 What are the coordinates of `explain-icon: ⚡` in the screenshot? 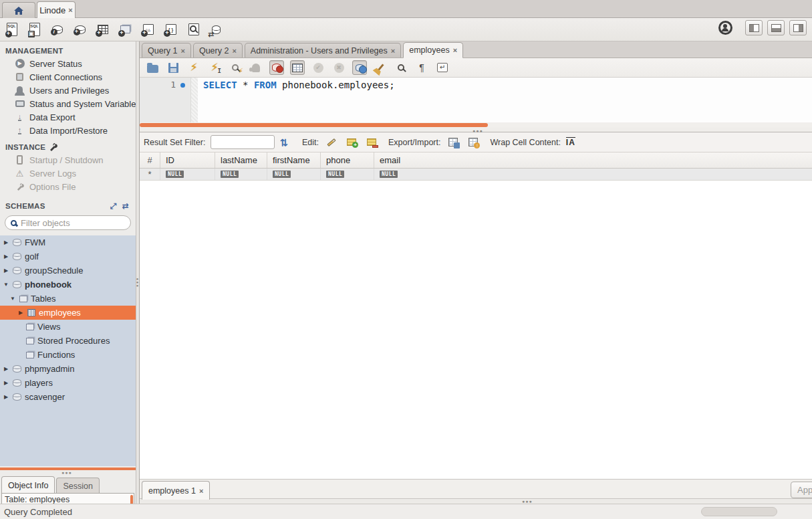 It's located at (235, 68).